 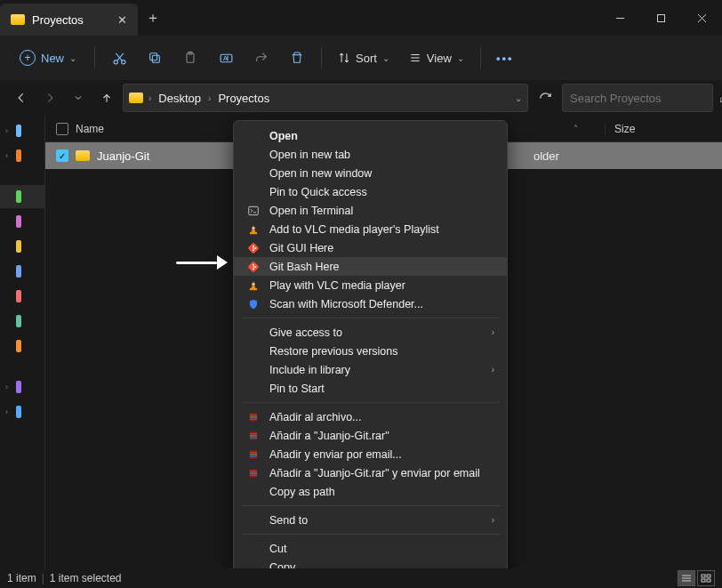 What do you see at coordinates (658, 129) in the screenshot?
I see `col-size: Size` at bounding box center [658, 129].